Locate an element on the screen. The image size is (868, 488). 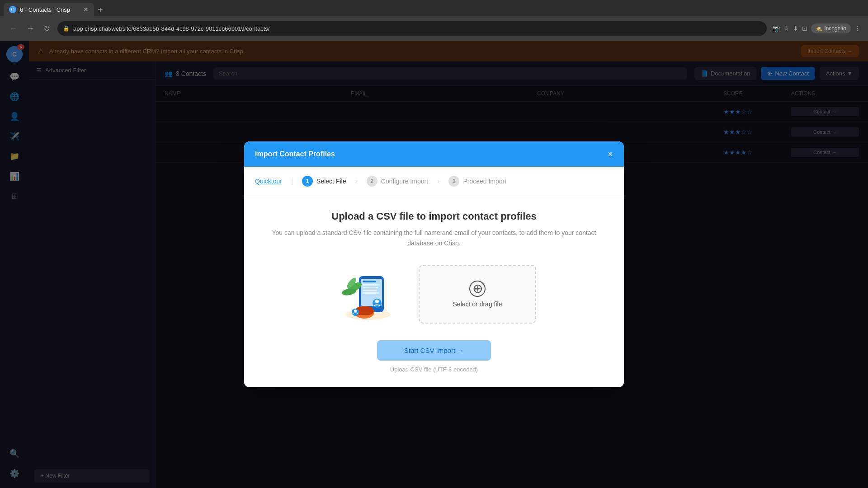
step-sep-3: › is located at coordinates (439, 181).